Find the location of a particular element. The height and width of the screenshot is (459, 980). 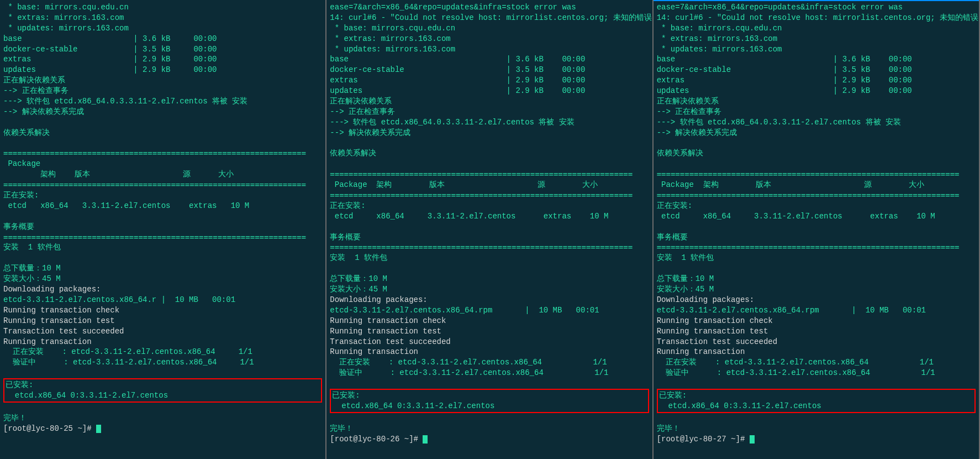

output-line: Running transaction check is located at coordinates (816, 321).